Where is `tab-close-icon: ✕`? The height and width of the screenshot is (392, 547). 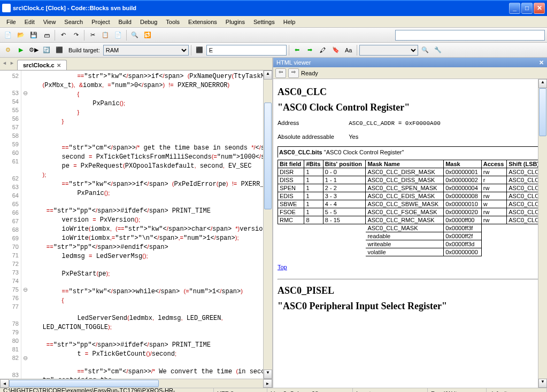 tab-close-icon: ✕ is located at coordinates (59, 65).